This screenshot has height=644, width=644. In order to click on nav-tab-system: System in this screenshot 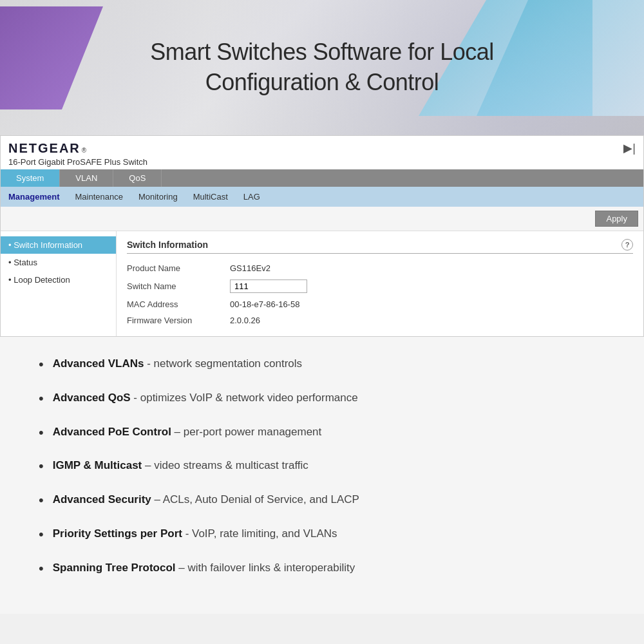, I will do `click(30, 178)`.